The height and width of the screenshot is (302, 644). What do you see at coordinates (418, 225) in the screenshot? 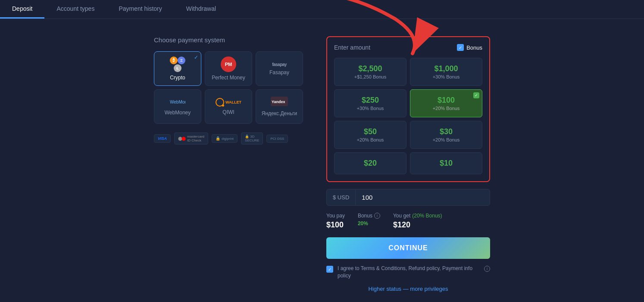
I see `you-get-value: $120` at bounding box center [418, 225].